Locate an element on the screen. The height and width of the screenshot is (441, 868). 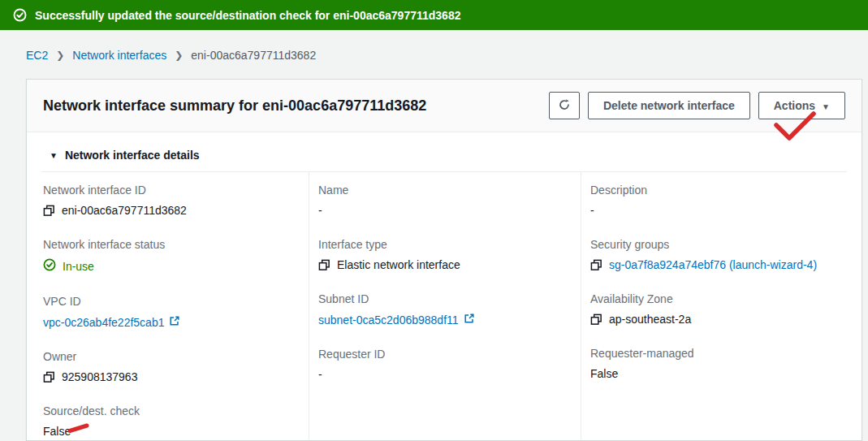
field-requester-id: Requester ID - is located at coordinates (443, 364).